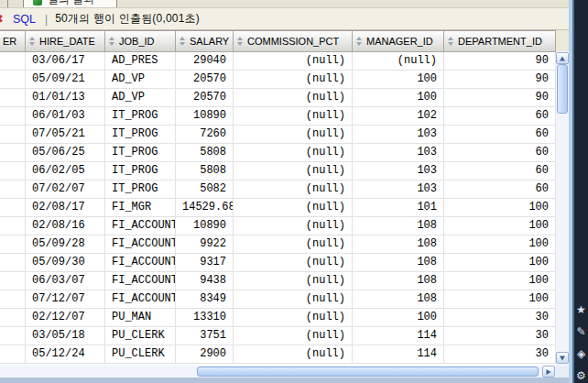 The image size is (588, 383). What do you see at coordinates (66, 116) in the screenshot?
I see `table-cell: 06/01/03` at bounding box center [66, 116].